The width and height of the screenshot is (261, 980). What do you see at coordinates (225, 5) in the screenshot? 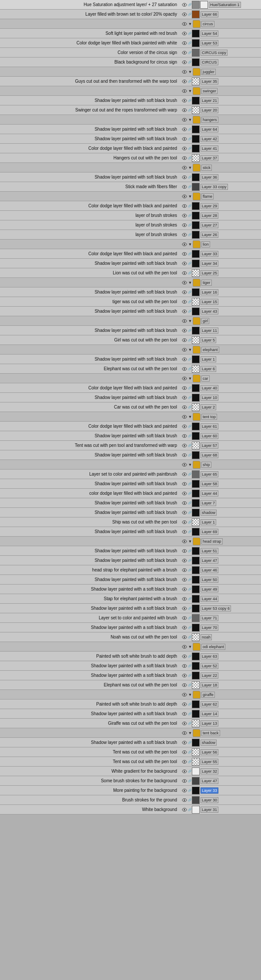
I see `layer-name-tag: Hue/Saturation 1` at bounding box center [225, 5].